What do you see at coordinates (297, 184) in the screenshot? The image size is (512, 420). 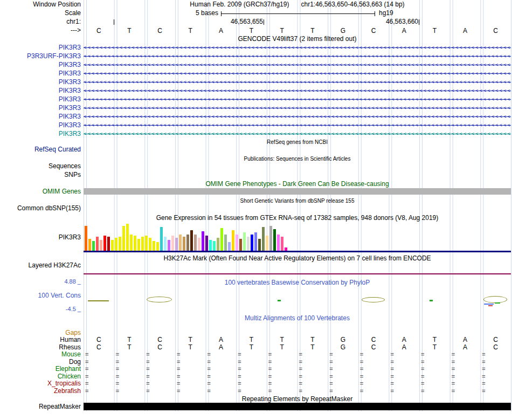 I see `omim-heading: OMIM Gene Phenotypes - Dark Green Can Be…` at bounding box center [297, 184].